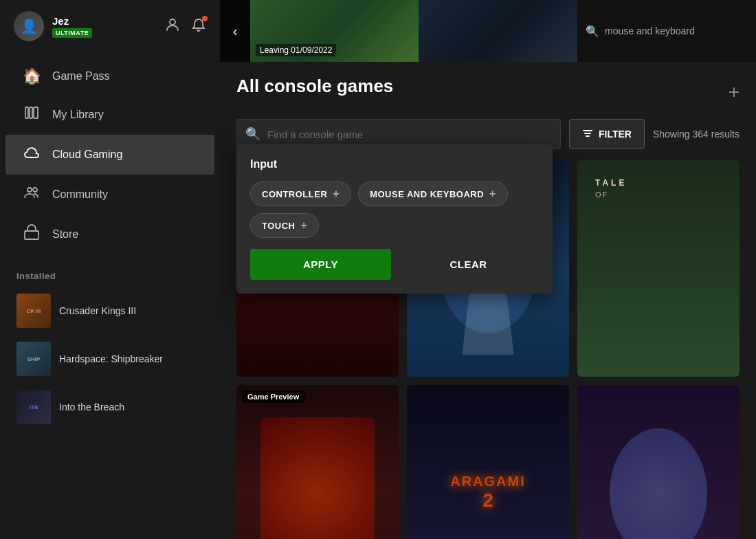  I want to click on notification-dot, so click(205, 19).